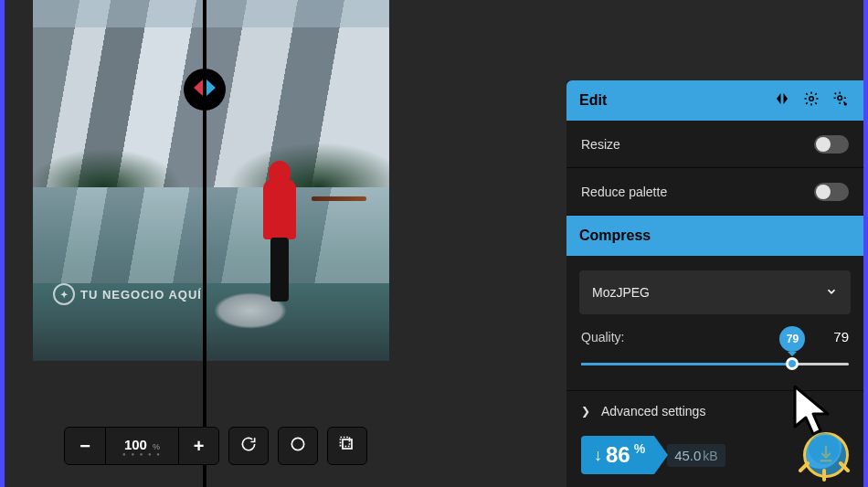 This screenshot has width=868, height=487. What do you see at coordinates (624, 192) in the screenshot?
I see `reduce-palette-label: Reduce palette` at bounding box center [624, 192].